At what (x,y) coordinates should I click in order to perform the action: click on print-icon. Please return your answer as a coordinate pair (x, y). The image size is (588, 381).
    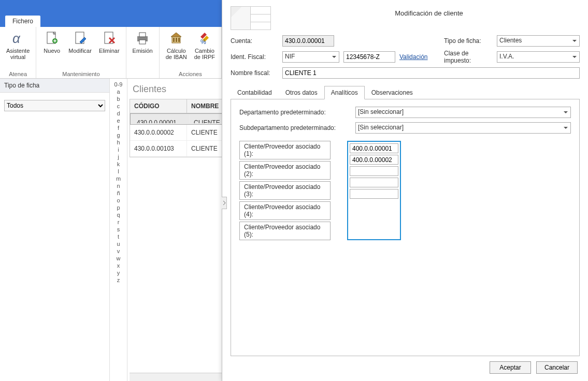
    Looking at the image, I should click on (142, 38).